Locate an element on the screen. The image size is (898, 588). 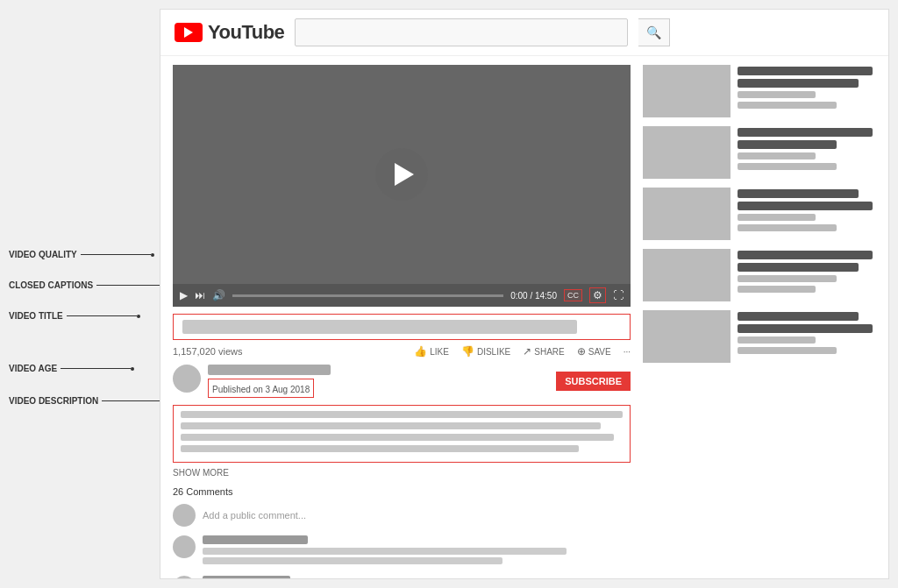
fullscreen-button: ⛶ is located at coordinates (618, 295).